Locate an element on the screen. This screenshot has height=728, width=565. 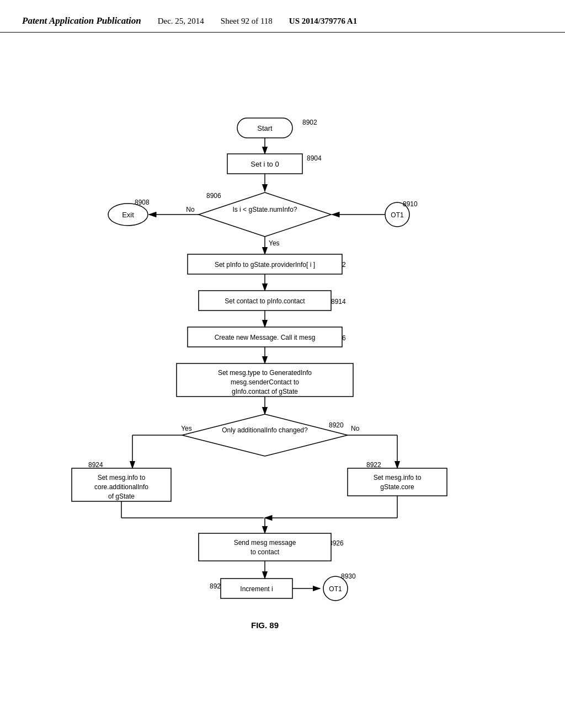
svg-text: 8904 is located at coordinates (315, 158).